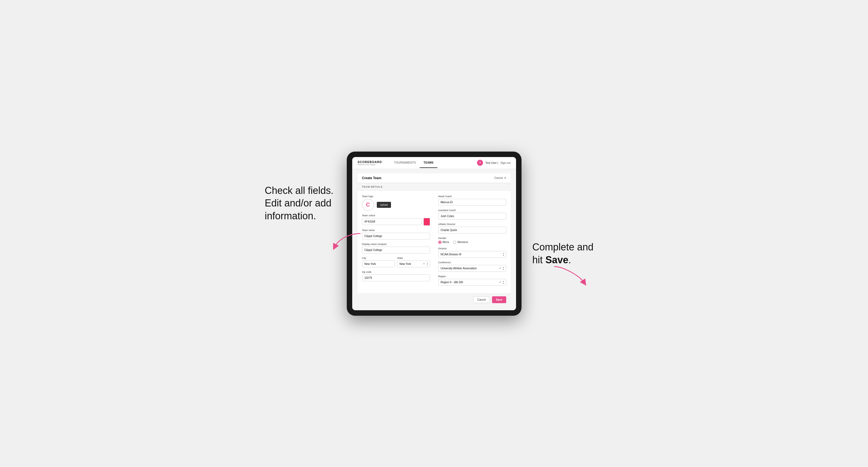 This screenshot has height=467, width=868. What do you see at coordinates (472, 249) in the screenshot?
I see `division-label: Division` at bounding box center [472, 249].